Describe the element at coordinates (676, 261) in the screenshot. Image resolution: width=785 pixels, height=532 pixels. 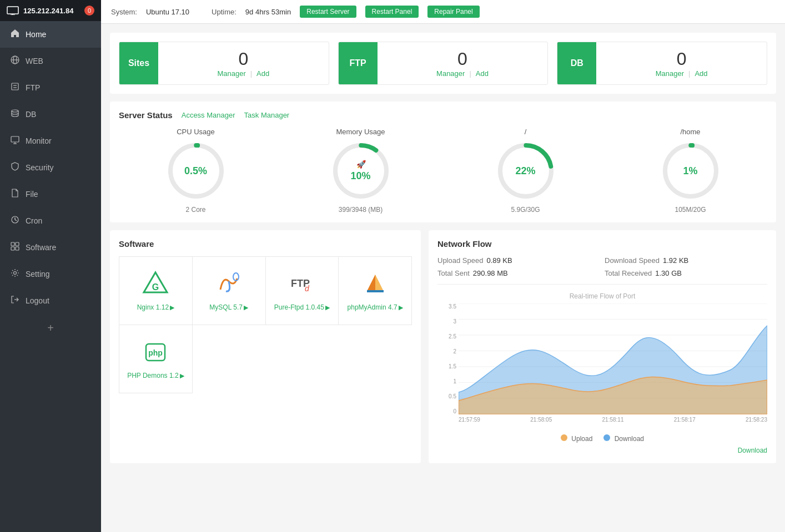
I see `download-speed-val: 1.92 KB` at that location.